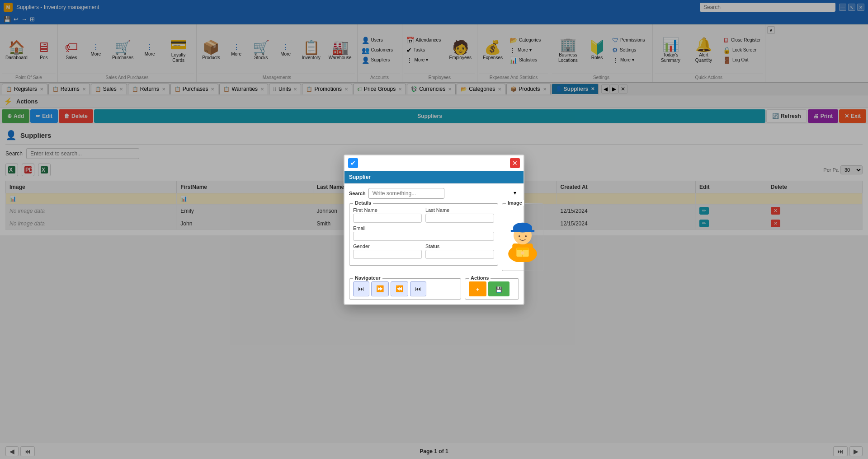 This screenshot has height=459, width=868. Describe the element at coordinates (361, 289) in the screenshot. I see `nav-first-button: ⏭` at that location.